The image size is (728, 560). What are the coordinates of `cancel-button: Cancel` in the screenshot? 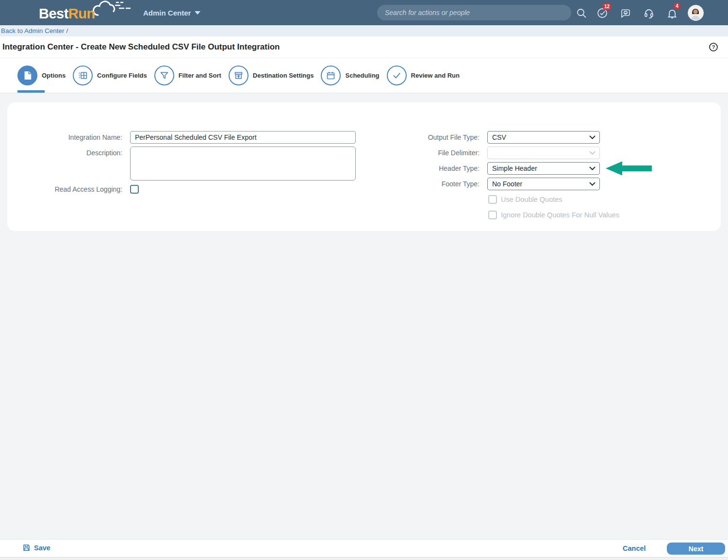 It's located at (634, 548).